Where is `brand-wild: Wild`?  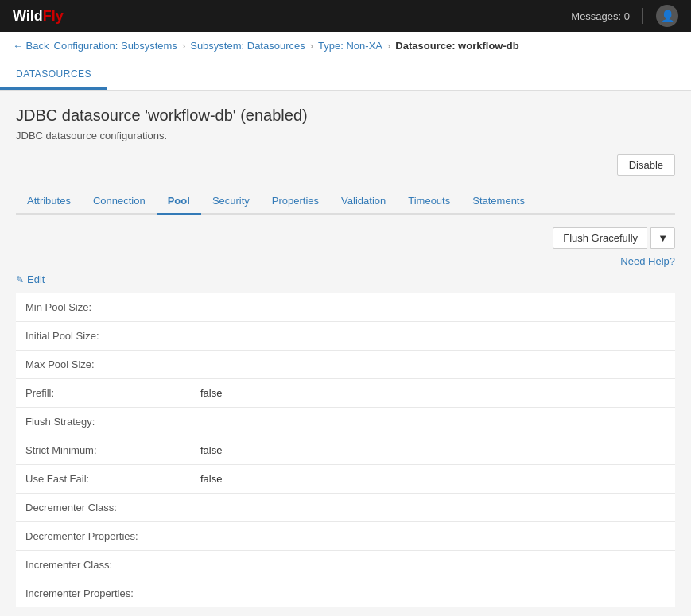 brand-wild: Wild is located at coordinates (28, 16).